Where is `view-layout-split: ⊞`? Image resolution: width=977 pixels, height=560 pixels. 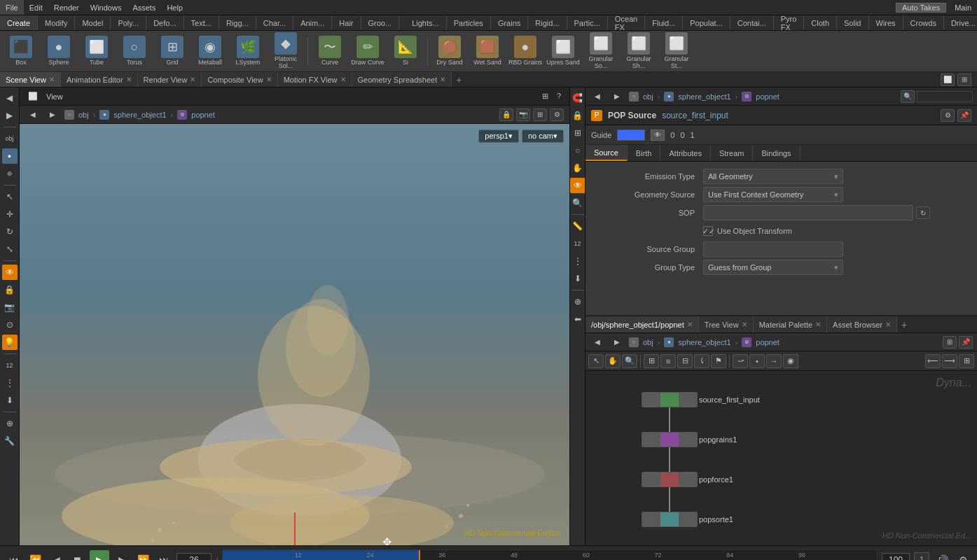
view-layout-split: ⊞ is located at coordinates (964, 80).